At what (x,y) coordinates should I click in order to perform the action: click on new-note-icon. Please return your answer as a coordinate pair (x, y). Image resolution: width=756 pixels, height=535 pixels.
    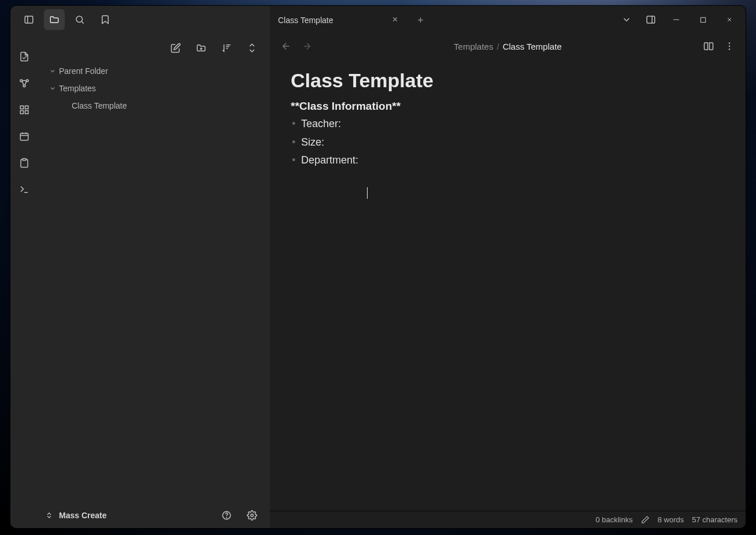
    Looking at the image, I should click on (176, 48).